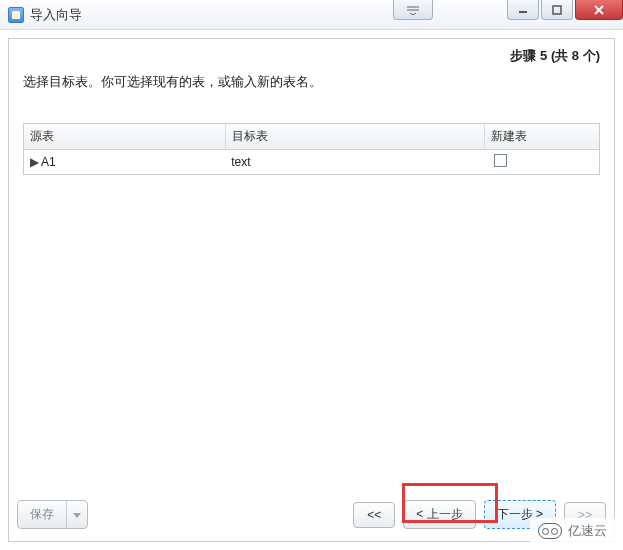  What do you see at coordinates (500, 160) in the screenshot?
I see `create-table-checkbox` at bounding box center [500, 160].